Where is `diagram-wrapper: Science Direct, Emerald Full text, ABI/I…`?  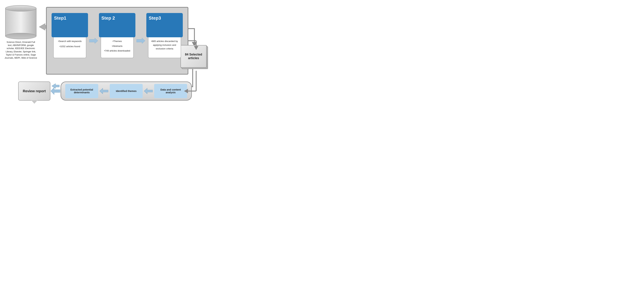 diagram-wrapper: Science Direct, Emerald Full text, ABI/I… is located at coordinates (108, 53).